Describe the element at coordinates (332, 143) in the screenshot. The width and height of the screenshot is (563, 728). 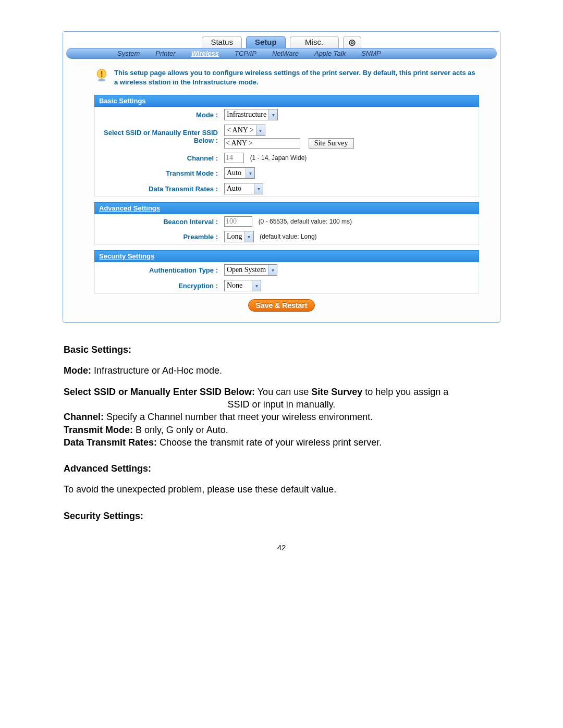
I see `site-survey-button: Site Survey` at that location.